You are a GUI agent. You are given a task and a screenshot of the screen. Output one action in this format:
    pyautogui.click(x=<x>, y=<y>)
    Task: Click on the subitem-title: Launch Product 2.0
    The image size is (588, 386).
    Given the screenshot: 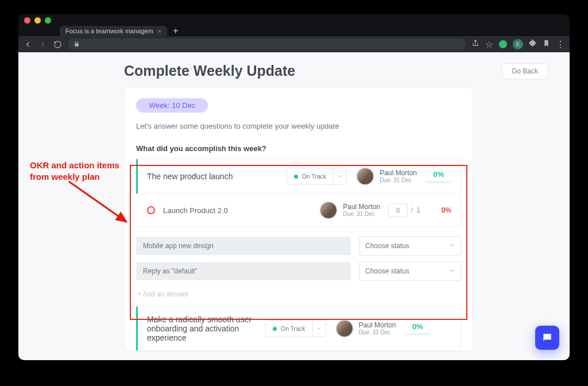 What is the action you would take?
    pyautogui.click(x=237, y=210)
    